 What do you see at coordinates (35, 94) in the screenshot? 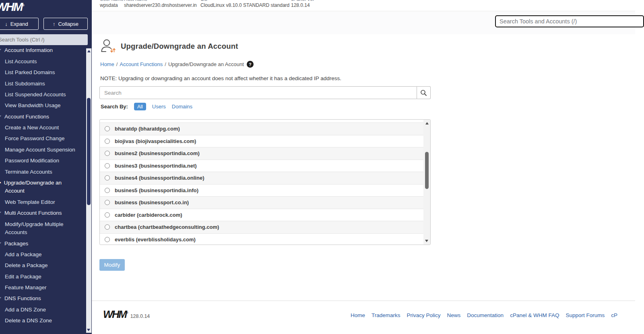
I see `sidebar-item-label: List Suspended Accounts` at bounding box center [35, 94].